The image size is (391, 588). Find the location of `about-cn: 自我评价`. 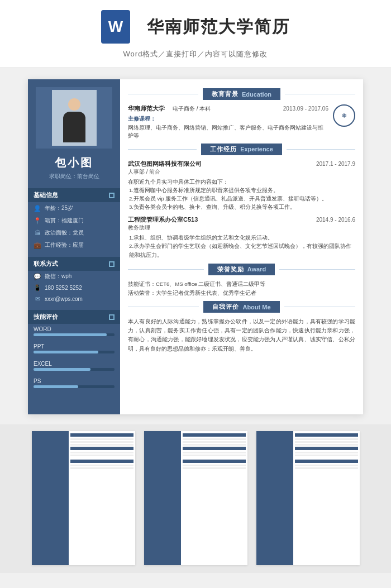

about-cn: 自我评价 is located at coordinates (226, 307).